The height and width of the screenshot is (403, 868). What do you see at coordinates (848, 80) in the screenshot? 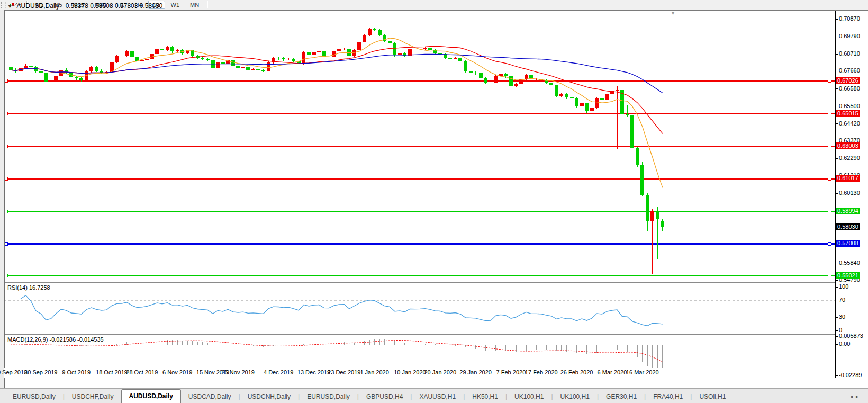
I see `price-line-label: 0.67026` at bounding box center [848, 80].